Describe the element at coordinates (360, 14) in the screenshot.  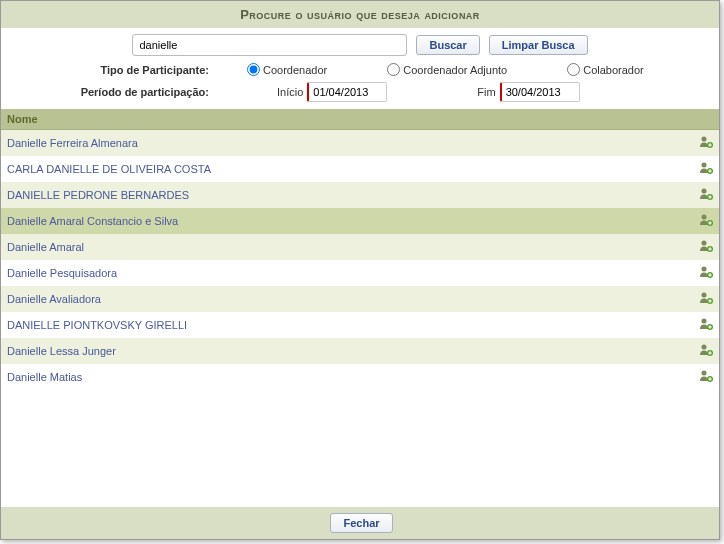
I see `dialog-title: Procure o usuário que deseja adicionar` at that location.